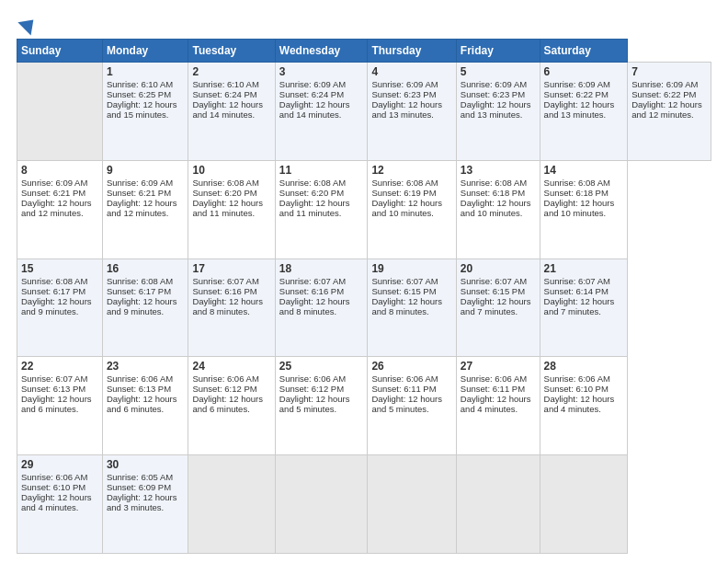 The height and width of the screenshot is (563, 728). Describe the element at coordinates (498, 170) in the screenshot. I see `day-number: 13` at that location.